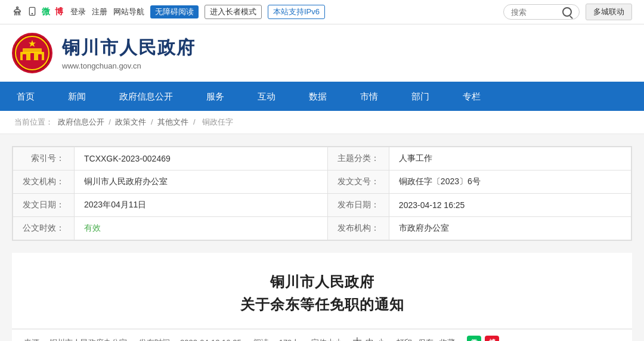 This screenshot has height=341, width=644. I want to click on main-nav: 首页 新闻 政府信息公开 服务 互动 数据 市情 部门 专栏, so click(322, 97).